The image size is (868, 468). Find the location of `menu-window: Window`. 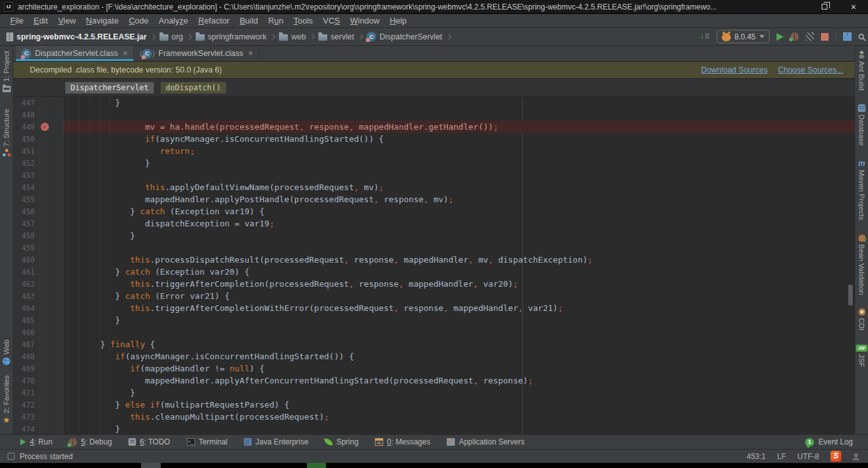

menu-window: Window is located at coordinates (365, 20).